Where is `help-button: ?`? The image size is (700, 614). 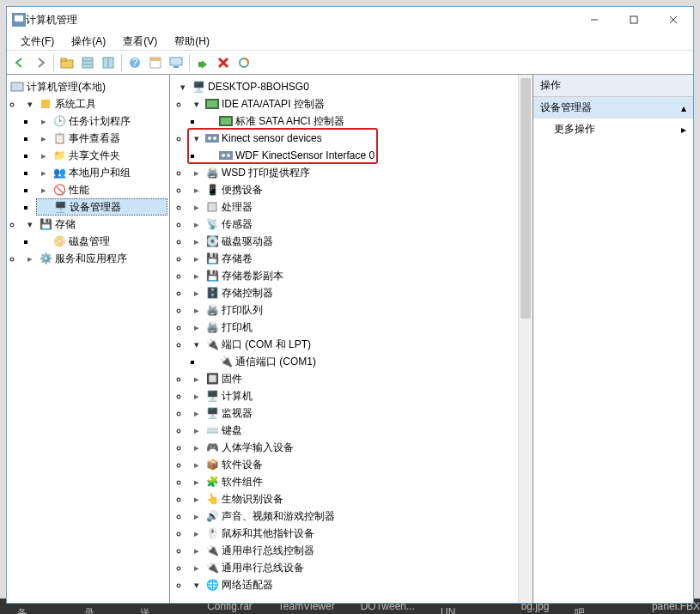 help-button: ? is located at coordinates (135, 63).